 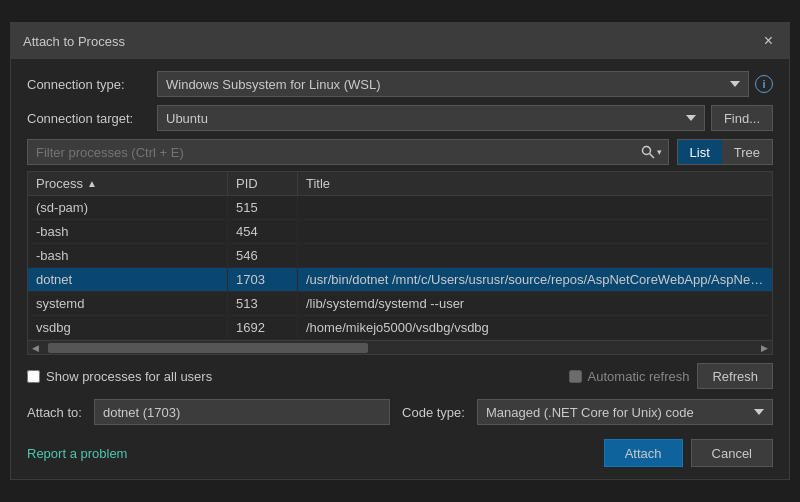 I want to click on show-all-users-checkbox-label: Show processes for all users, so click(x=120, y=376).